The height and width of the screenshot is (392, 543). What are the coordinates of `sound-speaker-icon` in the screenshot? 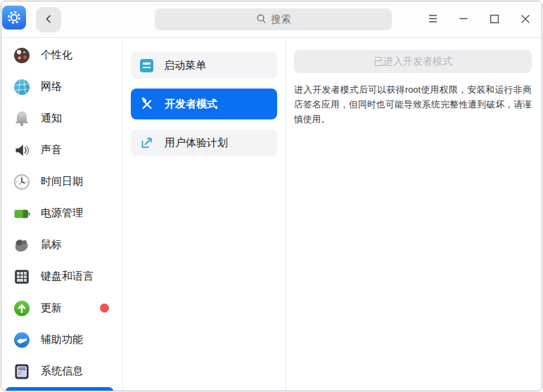 It's located at (21, 150).